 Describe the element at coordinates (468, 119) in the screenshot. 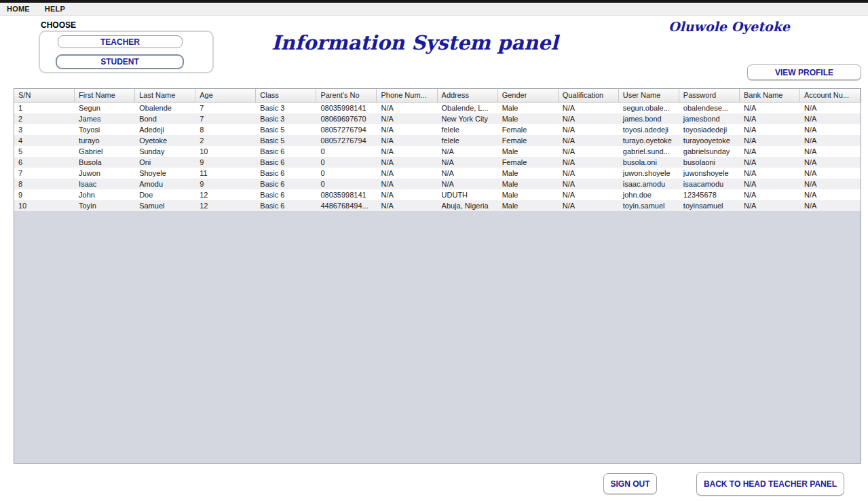

I see `table-cell: New York City` at that location.